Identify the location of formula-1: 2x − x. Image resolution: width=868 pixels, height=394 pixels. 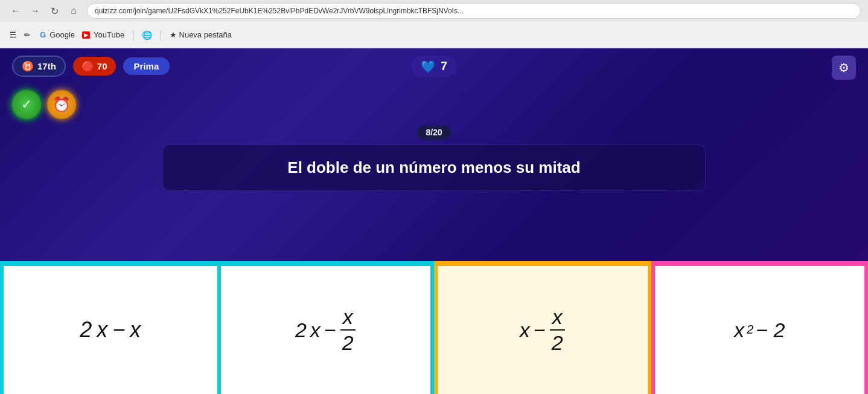
(110, 330).